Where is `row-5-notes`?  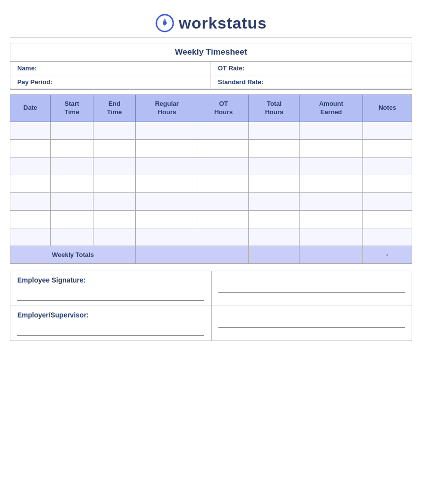 row-5-notes is located at coordinates (388, 219).